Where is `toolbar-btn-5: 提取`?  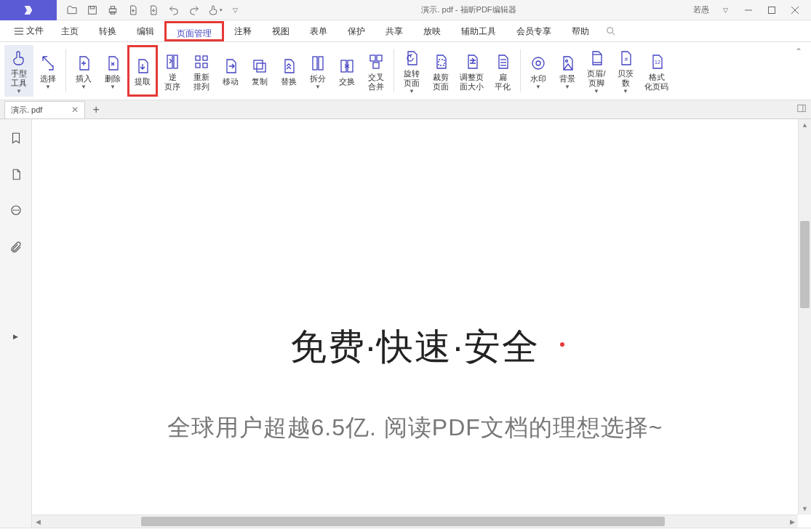
toolbar-btn-5: 提取 is located at coordinates (143, 71).